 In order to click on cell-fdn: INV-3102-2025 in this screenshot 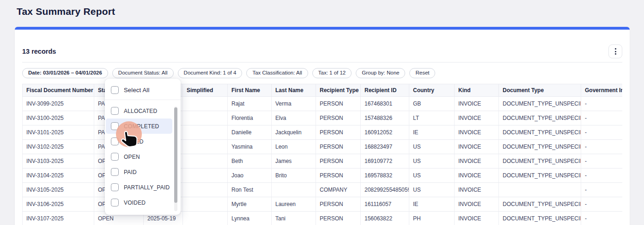, I will do `click(58, 147)`.